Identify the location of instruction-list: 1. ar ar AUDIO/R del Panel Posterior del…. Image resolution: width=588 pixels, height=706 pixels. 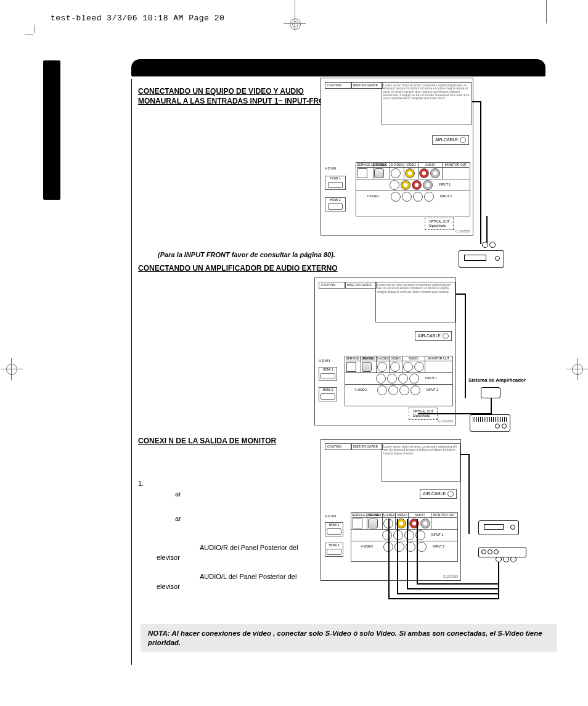
(224, 535).